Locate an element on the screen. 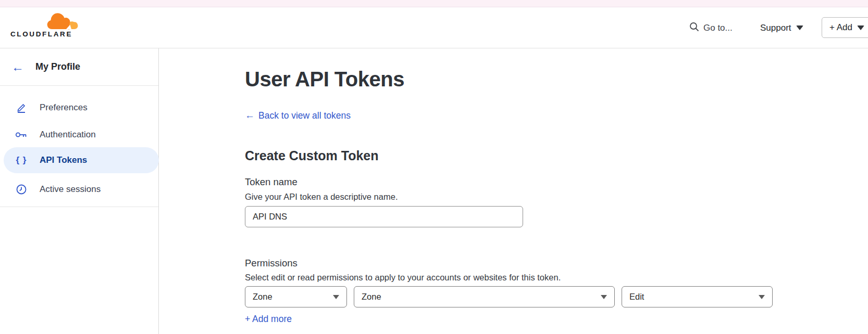 This screenshot has width=868, height=334. add-button: + Add is located at coordinates (845, 28).